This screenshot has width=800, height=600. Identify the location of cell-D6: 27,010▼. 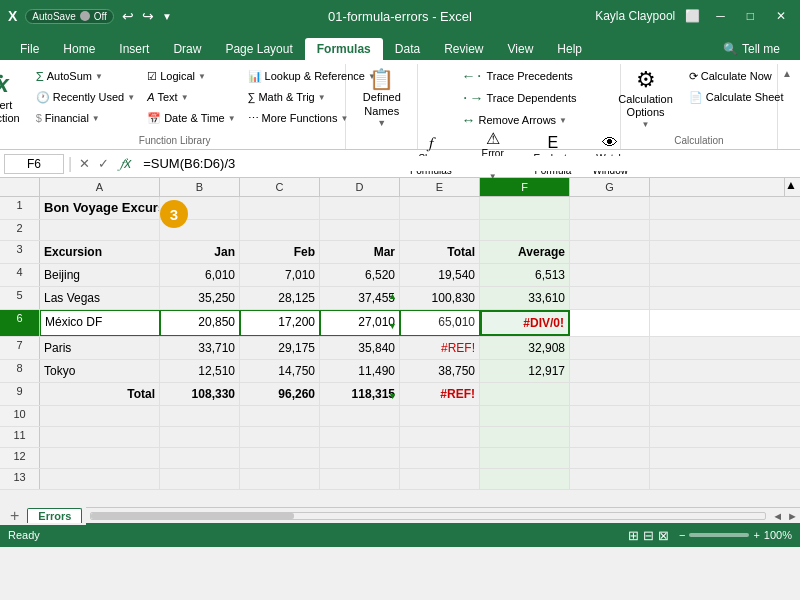
(360, 323).